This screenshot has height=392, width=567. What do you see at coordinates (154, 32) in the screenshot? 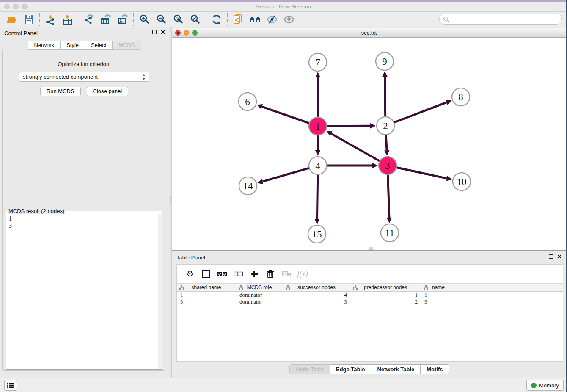
I see `float-panel-icon` at bounding box center [154, 32].